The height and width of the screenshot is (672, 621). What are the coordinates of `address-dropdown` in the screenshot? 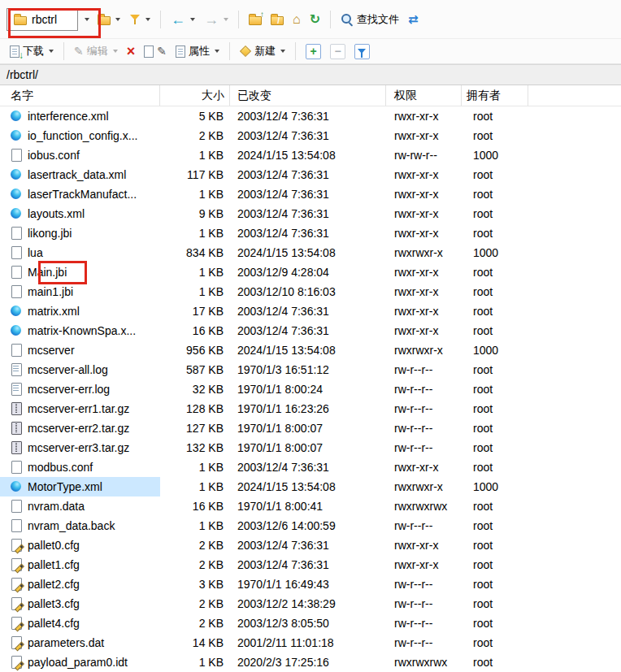 It's located at (86, 20).